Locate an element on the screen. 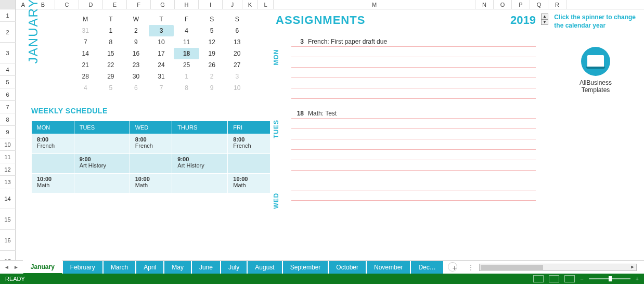  ws-cell: 9:00Art History is located at coordinates (200, 164).